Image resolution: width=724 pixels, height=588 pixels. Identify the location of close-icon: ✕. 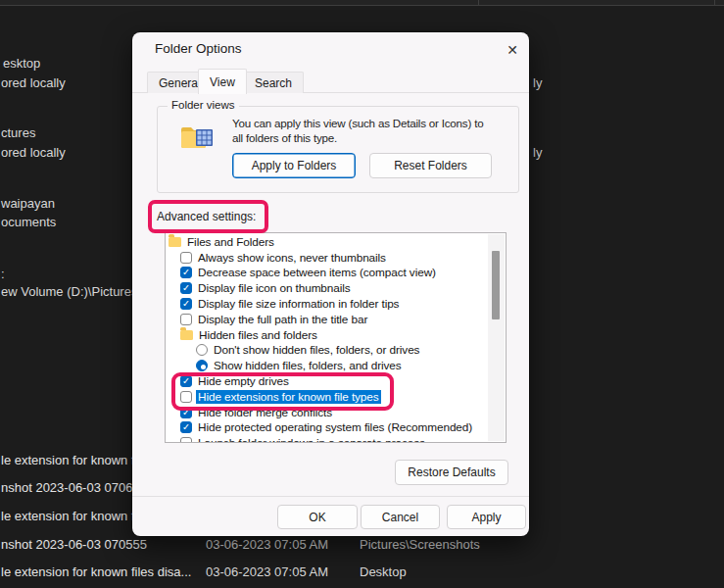
(512, 50).